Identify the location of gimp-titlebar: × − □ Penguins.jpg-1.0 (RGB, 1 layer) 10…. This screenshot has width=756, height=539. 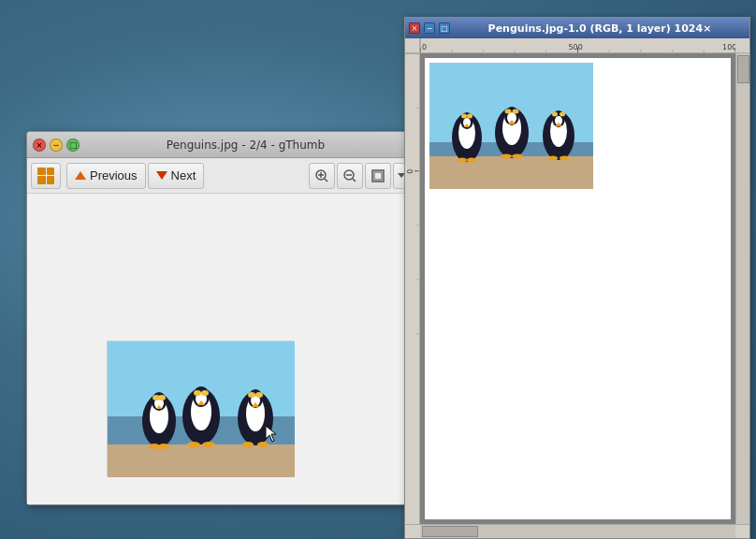
(577, 28).